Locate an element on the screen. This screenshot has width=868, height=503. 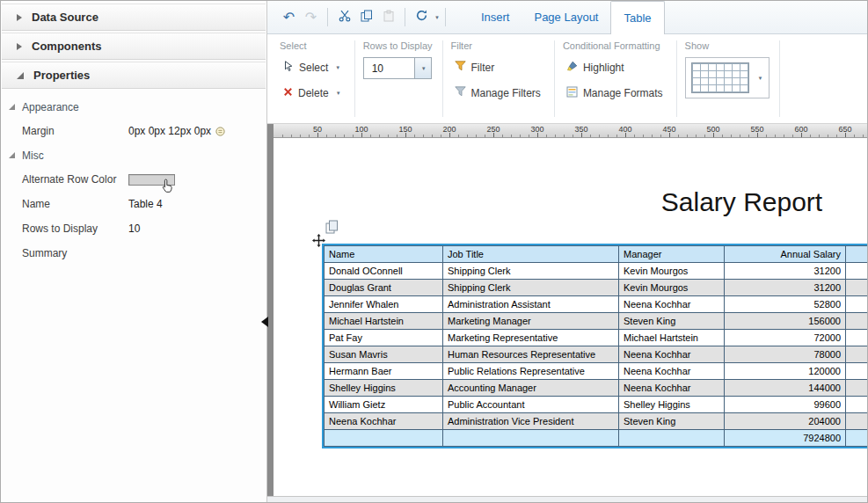
table-cell: 204000 is located at coordinates (785, 422).